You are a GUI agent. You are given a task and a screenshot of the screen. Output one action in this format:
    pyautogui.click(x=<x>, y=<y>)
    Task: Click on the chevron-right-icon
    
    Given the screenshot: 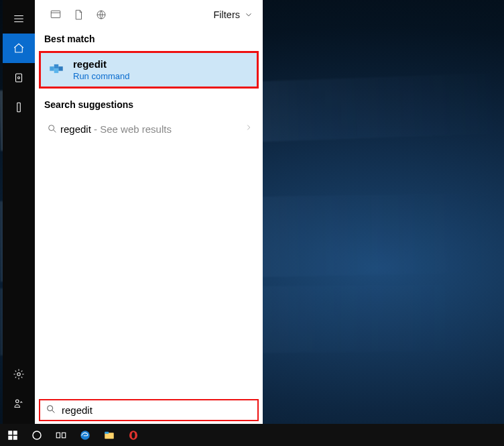 What is the action you would take?
    pyautogui.click(x=249, y=129)
    